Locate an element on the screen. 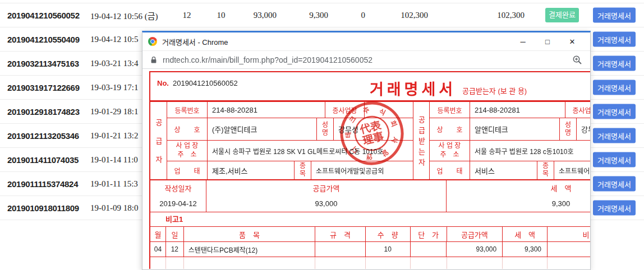 The height and width of the screenshot is (270, 644). order-id: 2019031917122669 is located at coordinates (45, 87).